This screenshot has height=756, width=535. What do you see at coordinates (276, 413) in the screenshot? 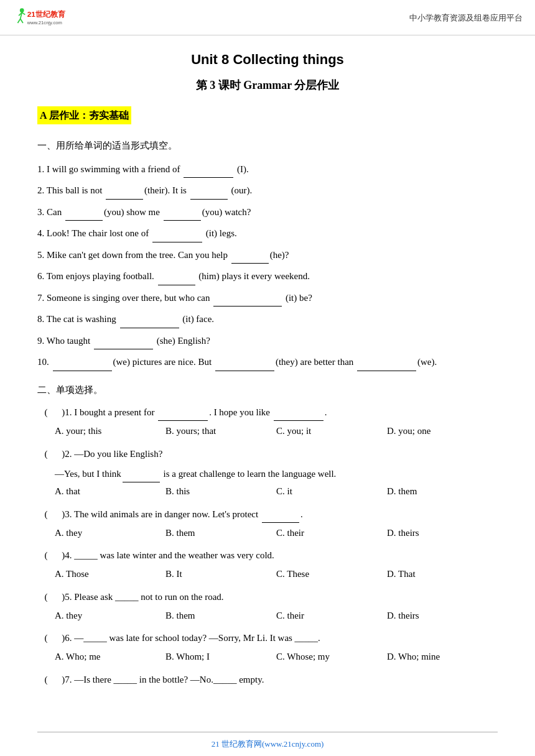
I see `choice-q1-text: )1. I bought a present for . I hope you …` at bounding box center [276, 413].